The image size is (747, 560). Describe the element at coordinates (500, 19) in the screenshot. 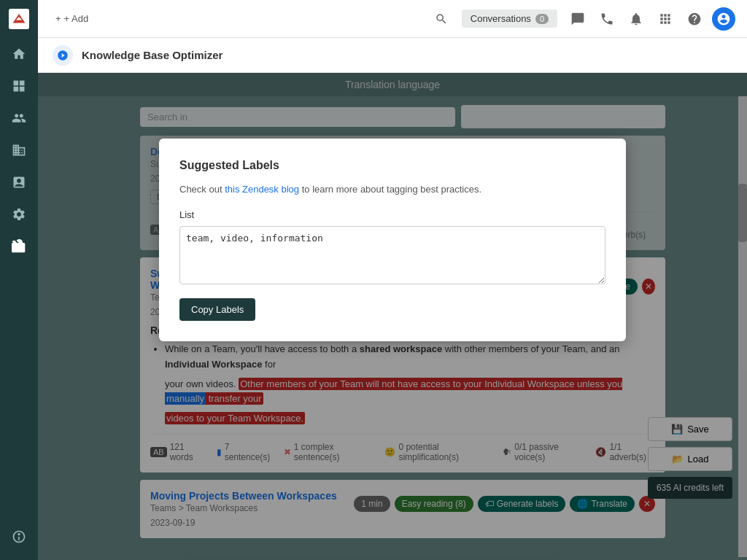

I see `conversations-label: Conversations` at that location.